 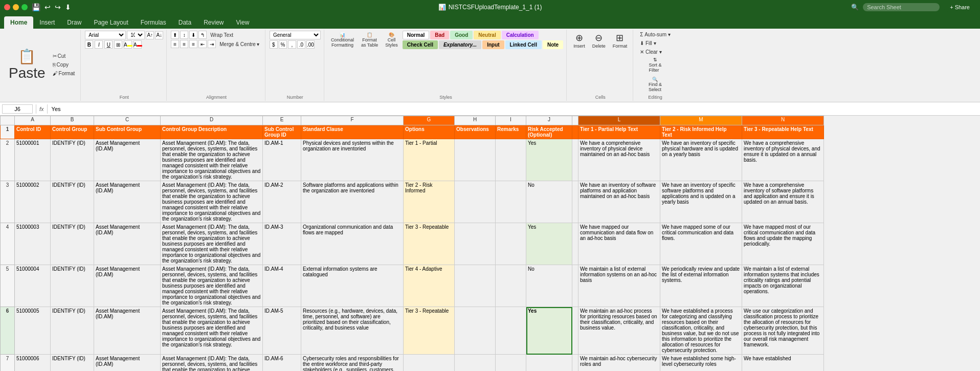 What do you see at coordinates (511, 244) in the screenshot?
I see `cell-i4` at bounding box center [511, 244].